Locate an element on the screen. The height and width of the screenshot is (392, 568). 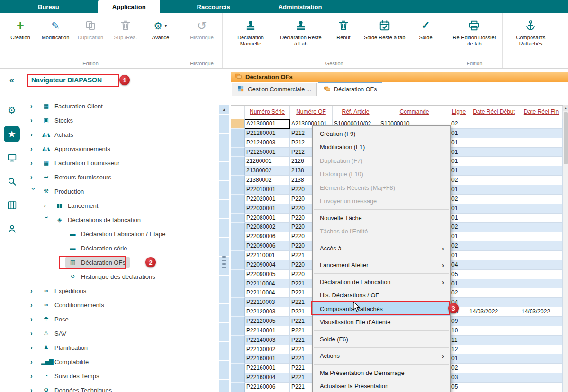
ribbon-button-creation: + Création is located at coordinates (20, 29).